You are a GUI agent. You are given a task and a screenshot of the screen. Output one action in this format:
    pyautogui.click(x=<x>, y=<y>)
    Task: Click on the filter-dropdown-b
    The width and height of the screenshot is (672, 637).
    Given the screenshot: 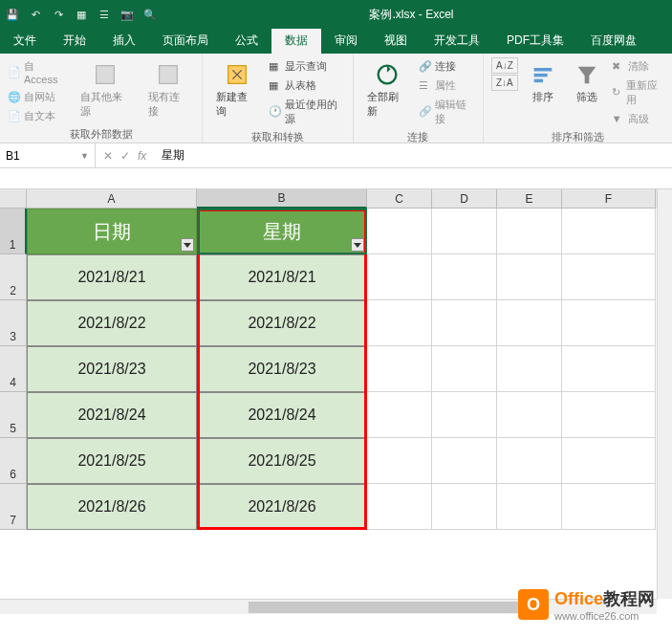 What is the action you would take?
    pyautogui.click(x=358, y=245)
    